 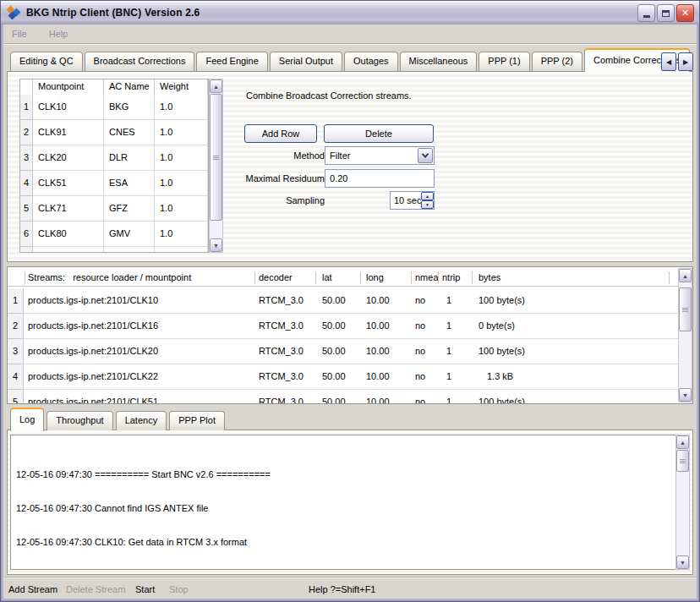 What do you see at coordinates (343, 397) in the screenshot?
I see `stream-row: 5 products.igs-ip.net:2101/CLK51 RTCM_3.…` at bounding box center [343, 397].